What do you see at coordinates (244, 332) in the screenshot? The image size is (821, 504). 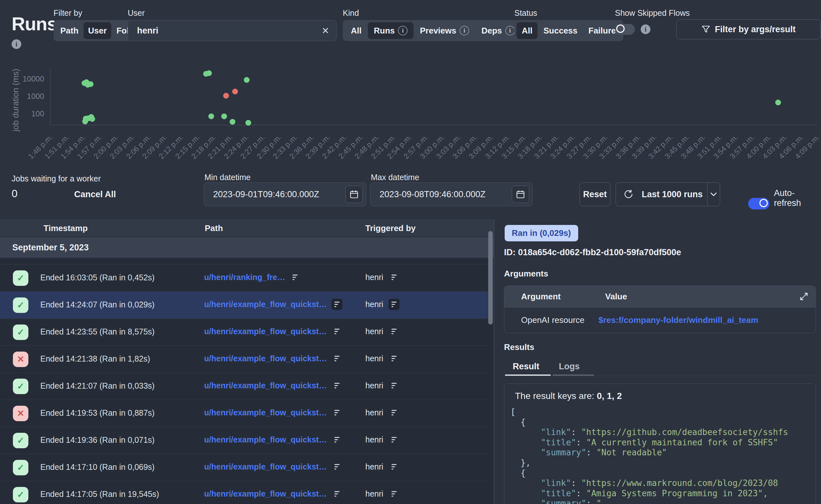 I see `table-row: ✓Ended 14:23:55 (Ran in 8,575s)u/henri/e…` at bounding box center [244, 332].